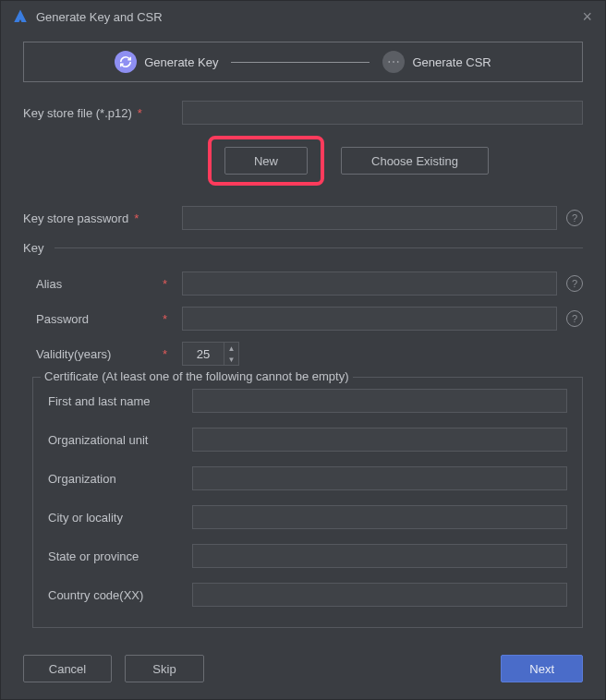 The image size is (606, 700). Describe the element at coordinates (303, 319) in the screenshot. I see `row-password: Password * ?` at that location.